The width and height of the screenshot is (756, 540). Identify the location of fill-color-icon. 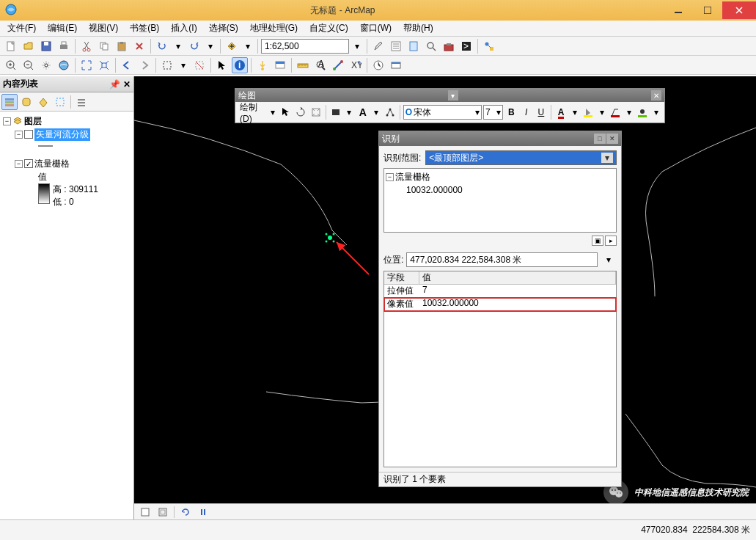
(588, 112).